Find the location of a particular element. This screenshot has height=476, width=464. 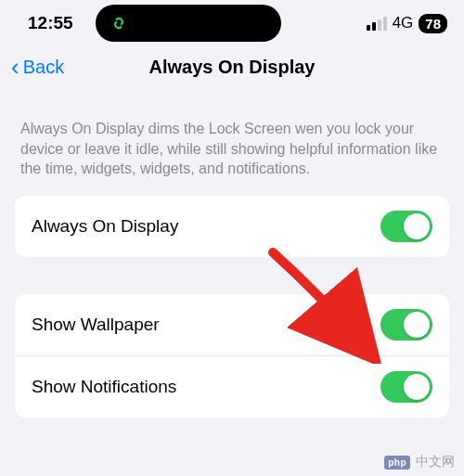

toggle-show-notifications is located at coordinates (406, 387).